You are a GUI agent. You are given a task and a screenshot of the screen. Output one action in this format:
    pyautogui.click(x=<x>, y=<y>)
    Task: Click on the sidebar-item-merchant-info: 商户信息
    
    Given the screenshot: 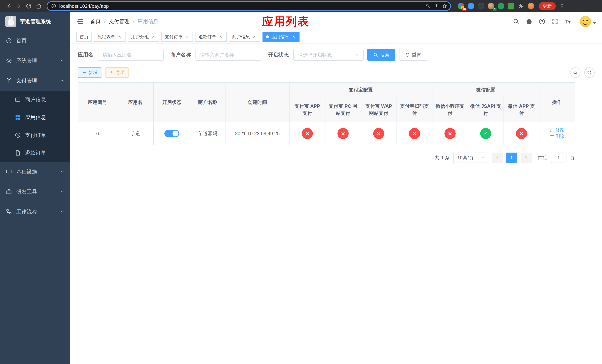 What is the action you would take?
    pyautogui.click(x=35, y=100)
    